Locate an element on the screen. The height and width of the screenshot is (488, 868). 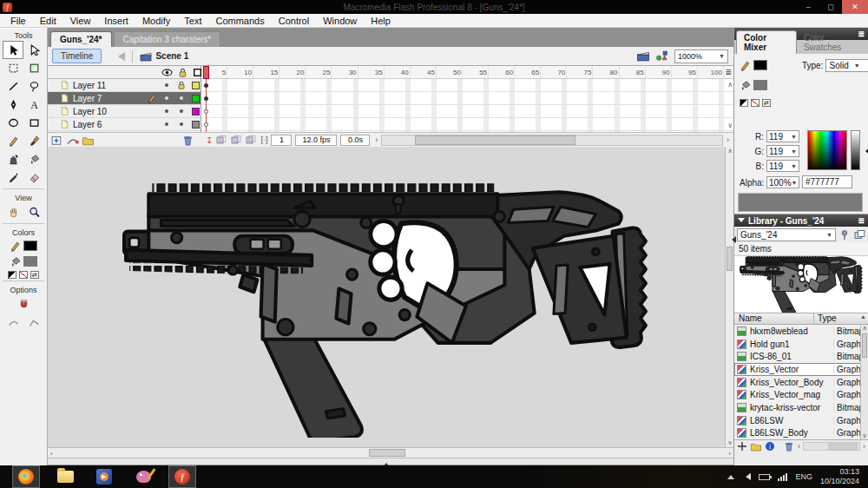
menu-commands: Commands is located at coordinates (240, 21).